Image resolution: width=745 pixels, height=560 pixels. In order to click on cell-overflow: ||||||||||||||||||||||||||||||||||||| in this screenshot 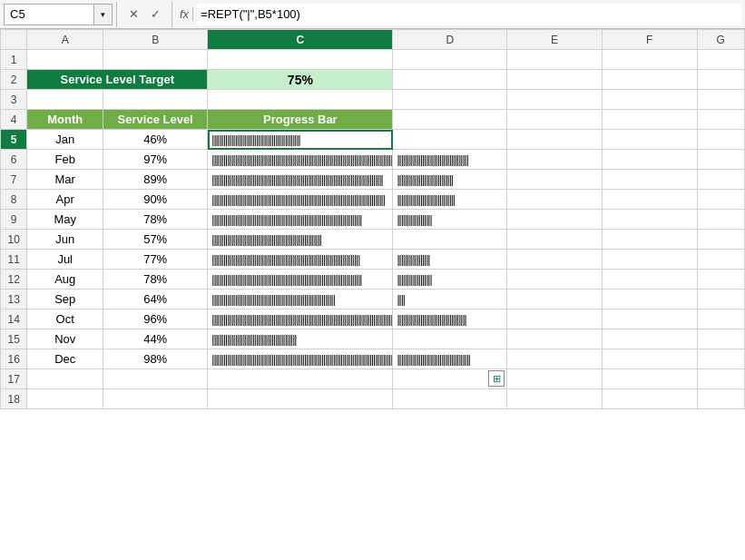, I will do `click(450, 160)`.